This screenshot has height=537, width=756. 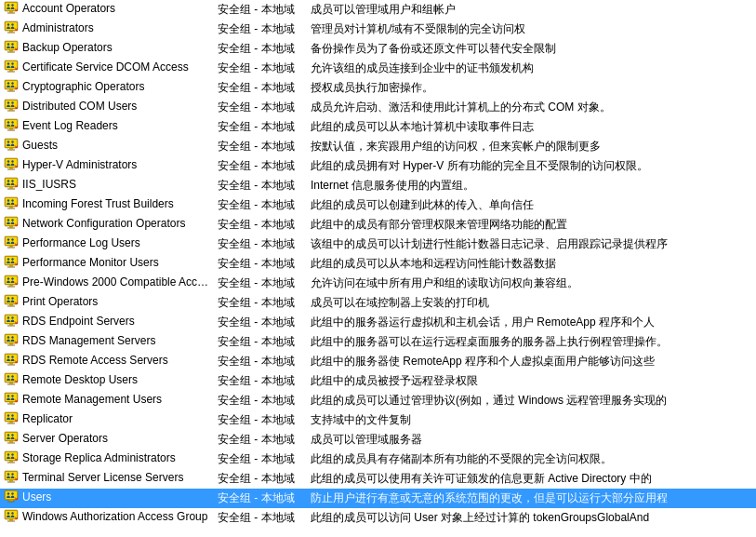 What do you see at coordinates (532, 264) in the screenshot?
I see `group-description-cell: 此组的成员可以从本地和远程访问性能计数器数据` at bounding box center [532, 264].